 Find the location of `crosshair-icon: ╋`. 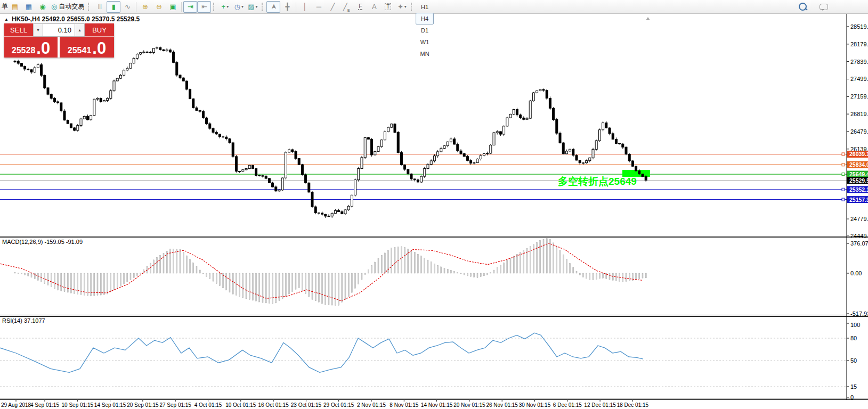

crosshair-icon: ╋ is located at coordinates (287, 6).